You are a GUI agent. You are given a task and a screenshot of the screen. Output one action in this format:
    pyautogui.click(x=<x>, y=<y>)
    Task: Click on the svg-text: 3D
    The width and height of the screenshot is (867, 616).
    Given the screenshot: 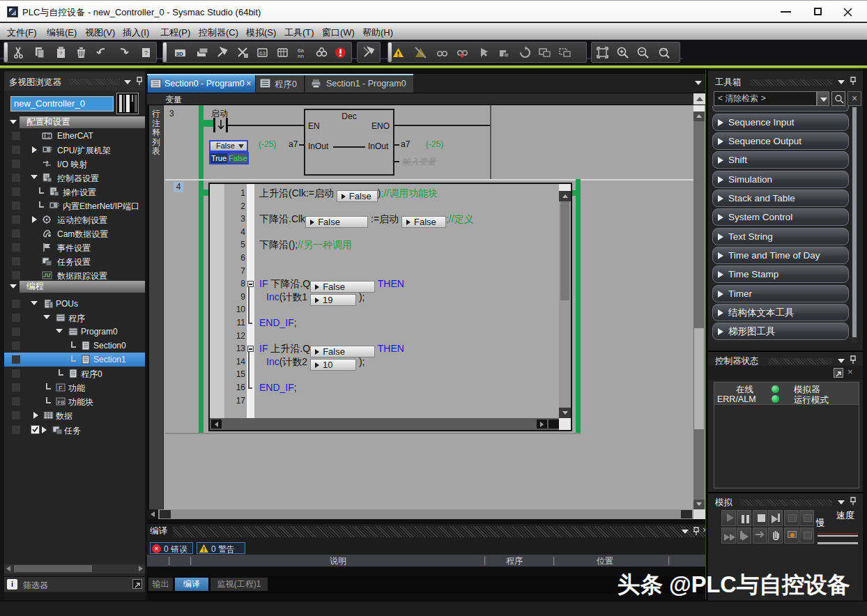 What is the action you would take?
    pyautogui.click(x=180, y=54)
    